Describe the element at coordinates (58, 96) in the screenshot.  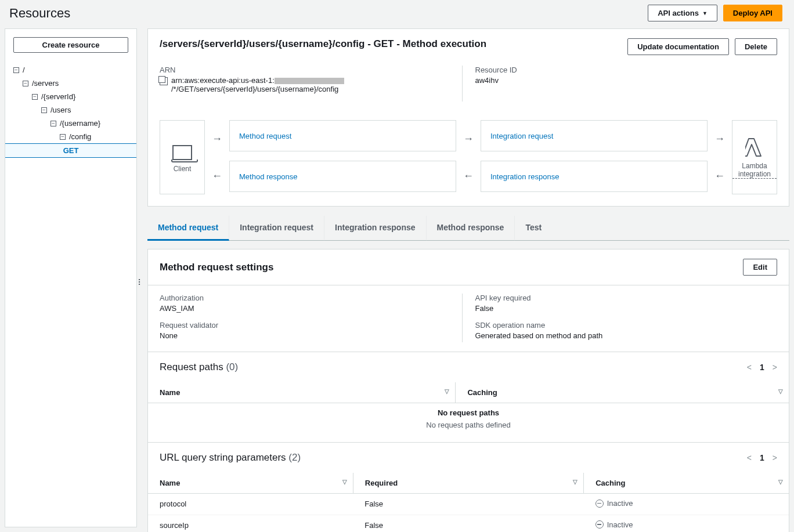
I see `tree-label: /{serverId}` at that location.